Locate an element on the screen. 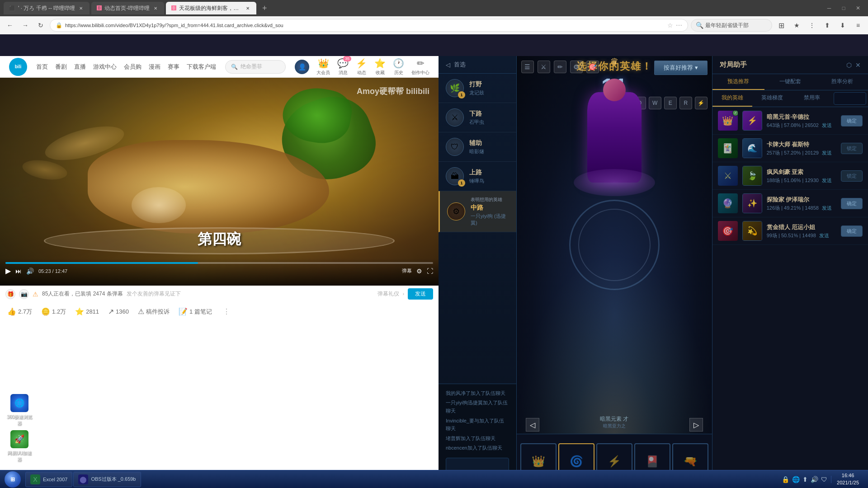 This screenshot has height=488, width=868. more-icon: ⋯ is located at coordinates (679, 25).